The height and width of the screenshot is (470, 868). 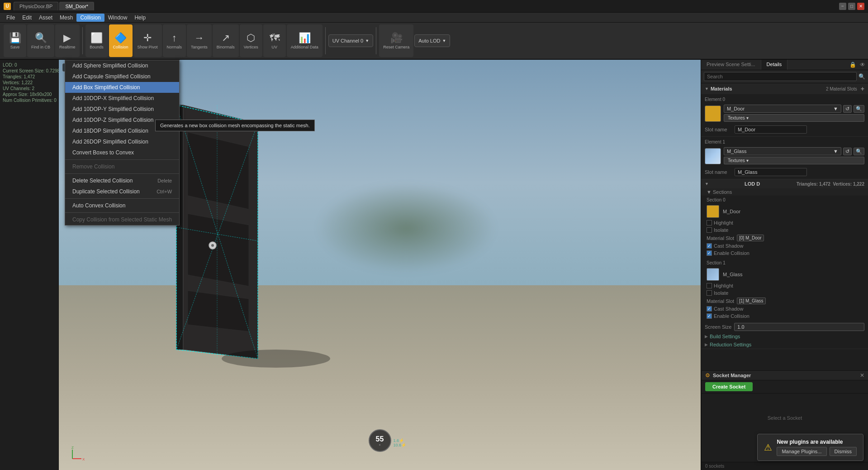 What do you see at coordinates (707, 336) in the screenshot?
I see `build-settings-arrow-icon: ▶` at bounding box center [707, 336].